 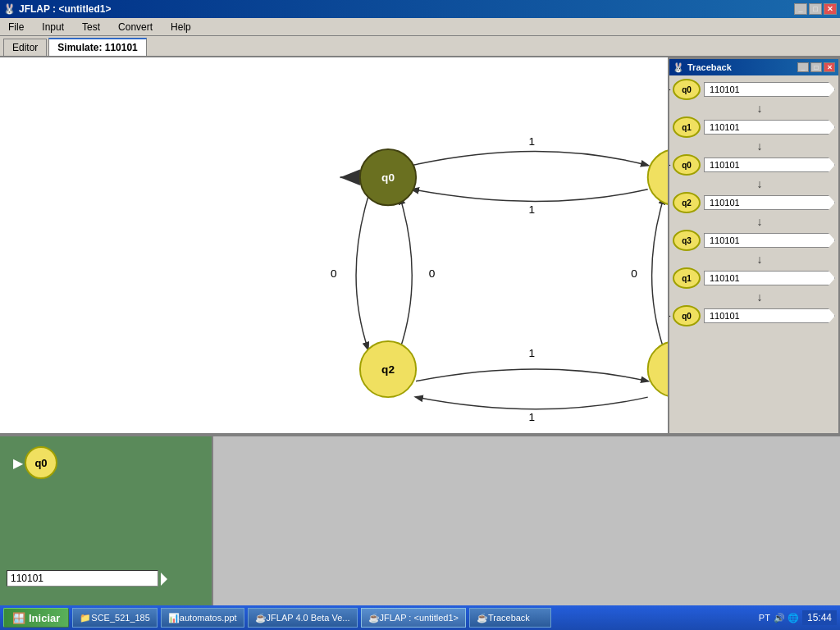 I want to click on tb-initial-arrow-6: ▶, so click(x=669, y=316).